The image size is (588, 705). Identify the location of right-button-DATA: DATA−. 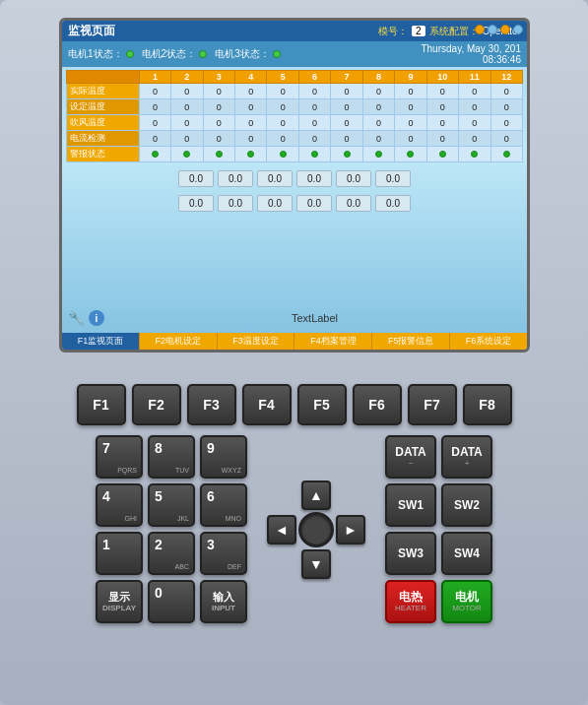
(411, 457).